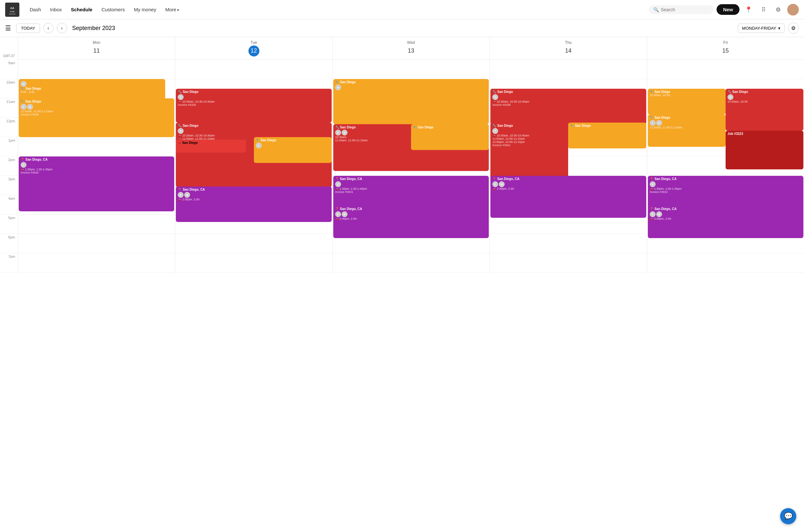 The width and height of the screenshot is (804, 532). Describe the element at coordinates (97, 43) in the screenshot. I see `day-name-mon: Mon` at that location.